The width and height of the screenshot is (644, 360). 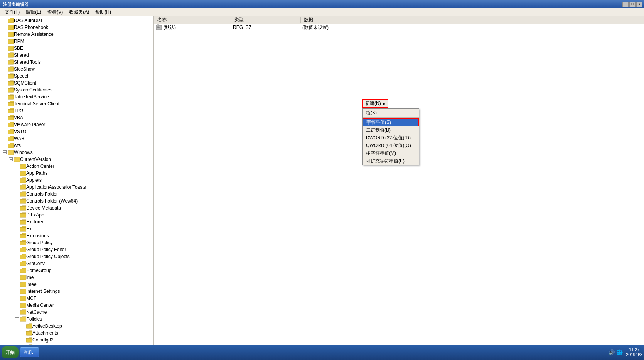 I want to click on reg-entry-data: (数值未设置), so click(x=472, y=28).